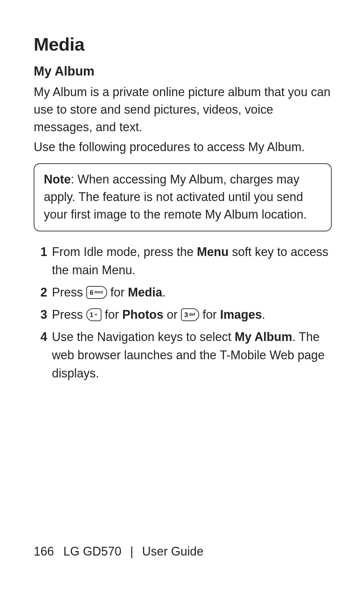 The width and height of the screenshot is (364, 594). What do you see at coordinates (241, 314) in the screenshot?
I see `step-3-images: Images` at bounding box center [241, 314].